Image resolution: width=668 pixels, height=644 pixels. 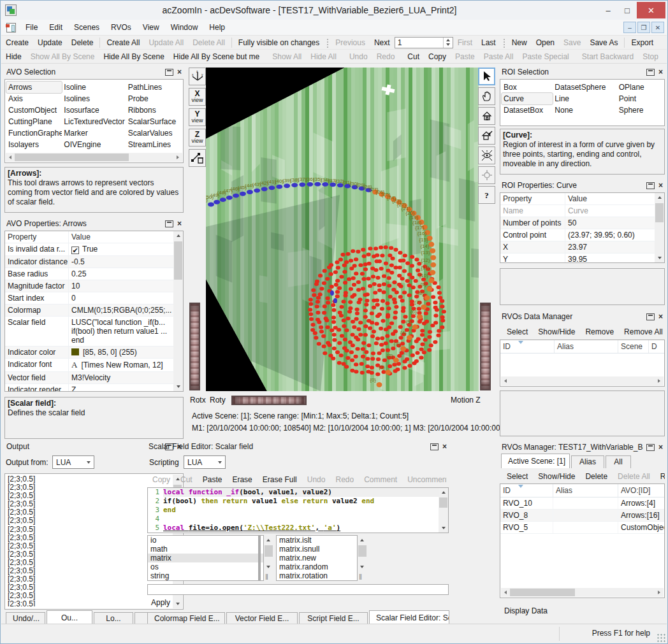 I want to click on toolbar-grip, so click(x=328, y=43).